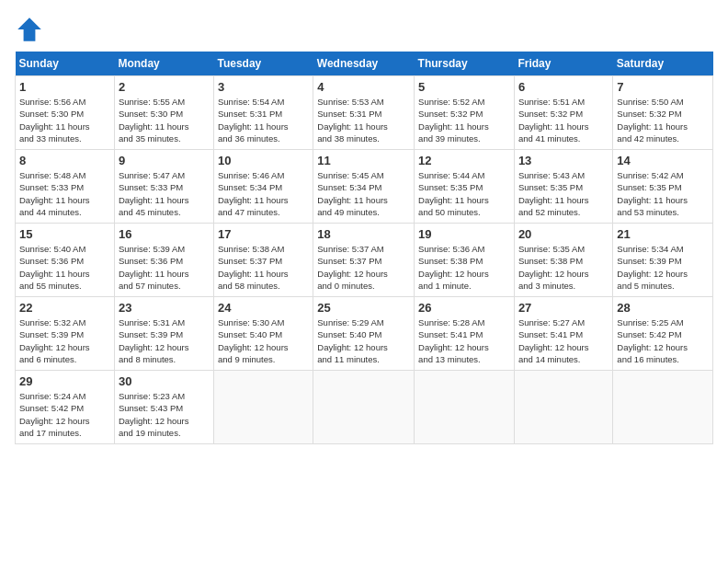  What do you see at coordinates (465, 64) in the screenshot?
I see `col-header-thursday: Thursday` at bounding box center [465, 64].